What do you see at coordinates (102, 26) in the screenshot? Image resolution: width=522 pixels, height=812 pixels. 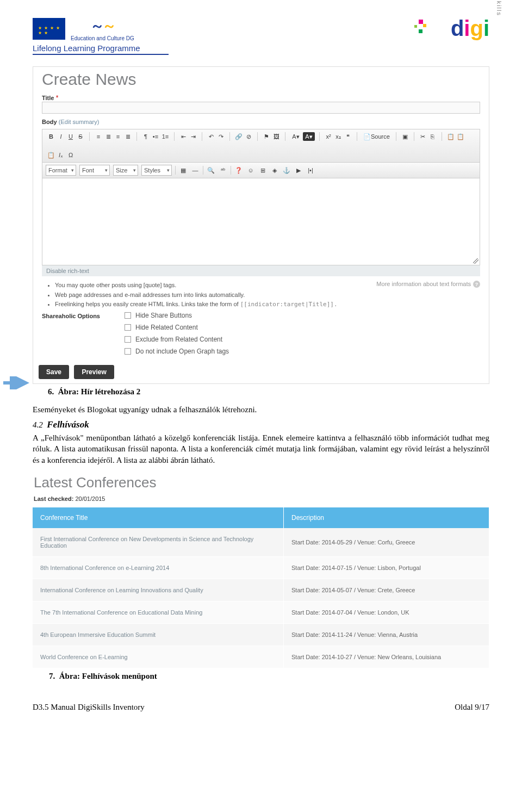 I see `swoosh-icon: ～～` at bounding box center [102, 26].